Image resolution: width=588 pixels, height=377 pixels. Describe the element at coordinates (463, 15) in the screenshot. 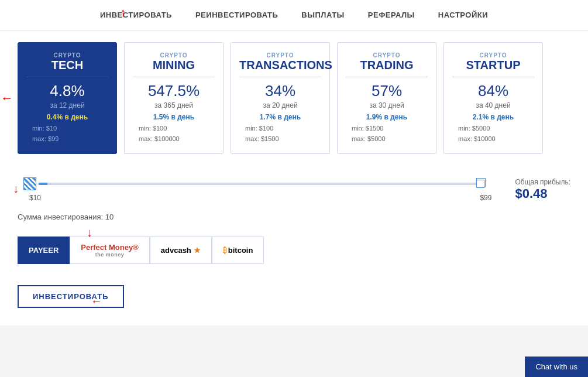

I see `nav-settings: НАСТРОЙКИ` at that location.